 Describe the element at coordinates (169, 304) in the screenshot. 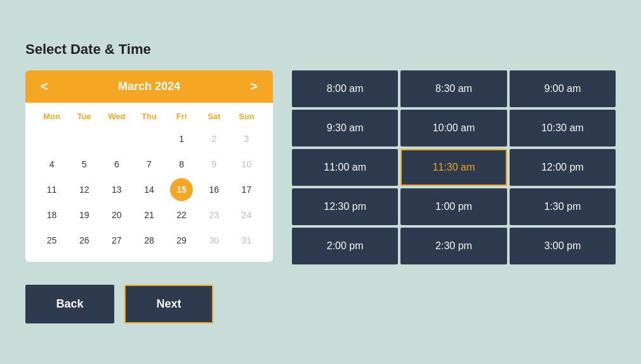

I see `next-button: Next` at that location.